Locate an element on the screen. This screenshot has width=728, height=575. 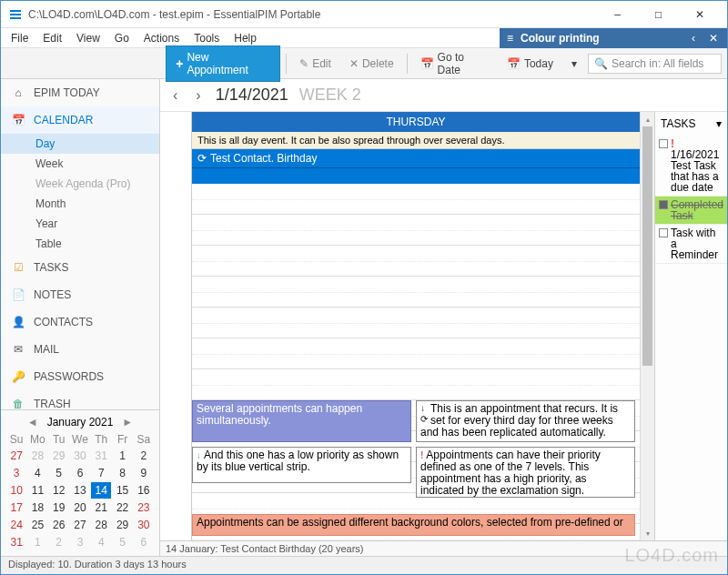
menu-view: View is located at coordinates (88, 38).